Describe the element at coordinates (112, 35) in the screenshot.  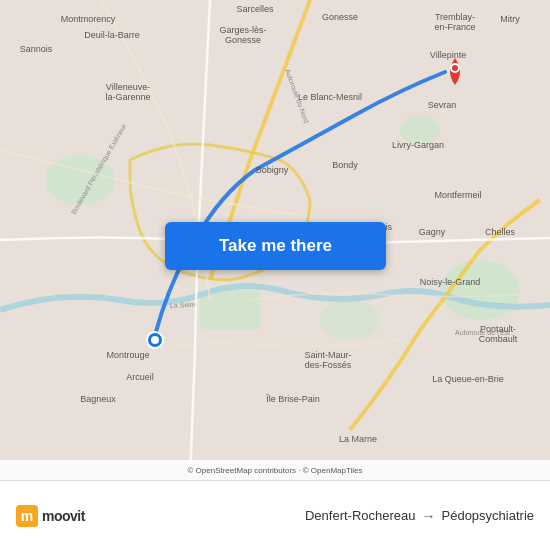
I see `svg-text: Deuil-la-Barre` at that location.